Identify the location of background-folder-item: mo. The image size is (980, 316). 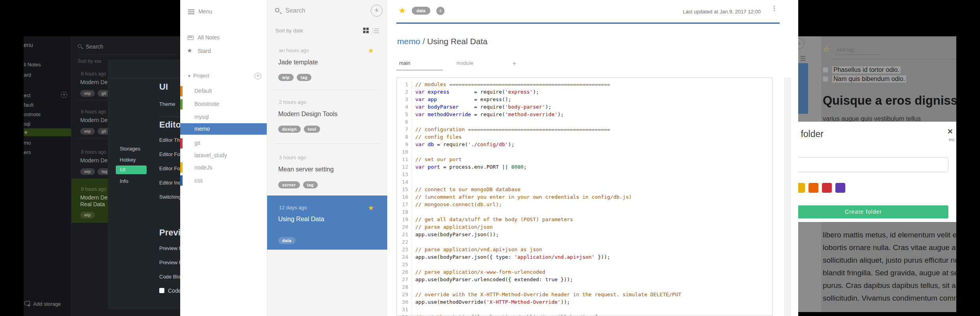
(27, 143).